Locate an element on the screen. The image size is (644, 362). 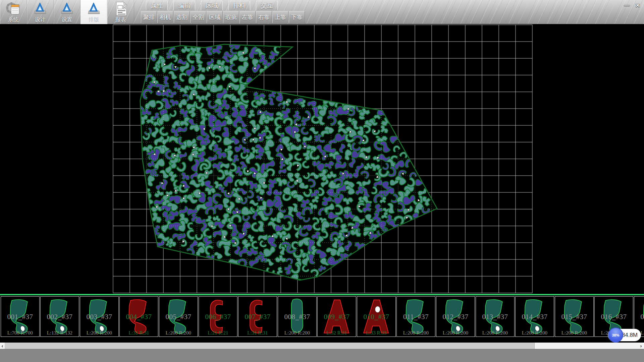
piece-id-label: 001_#37 is located at coordinates (20, 317).